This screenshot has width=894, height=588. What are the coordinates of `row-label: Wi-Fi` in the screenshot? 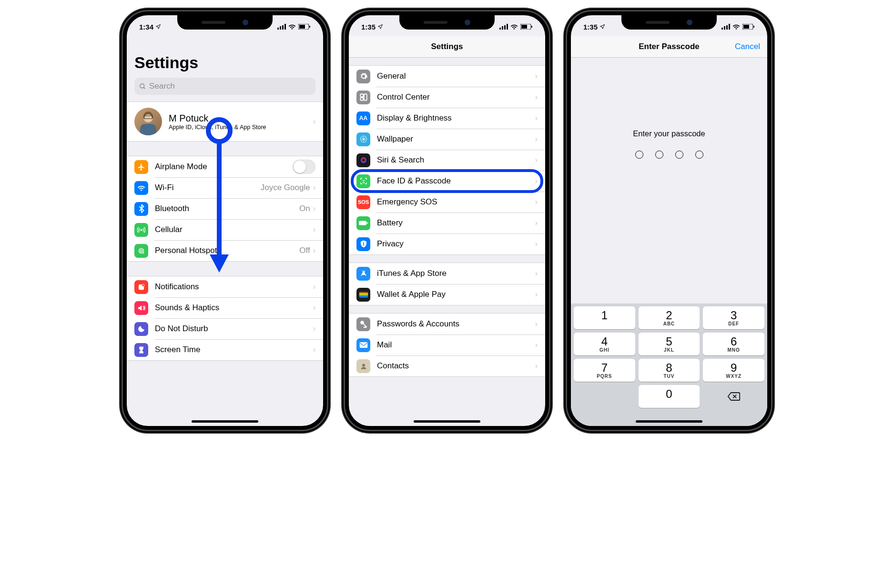 It's located at (208, 188).